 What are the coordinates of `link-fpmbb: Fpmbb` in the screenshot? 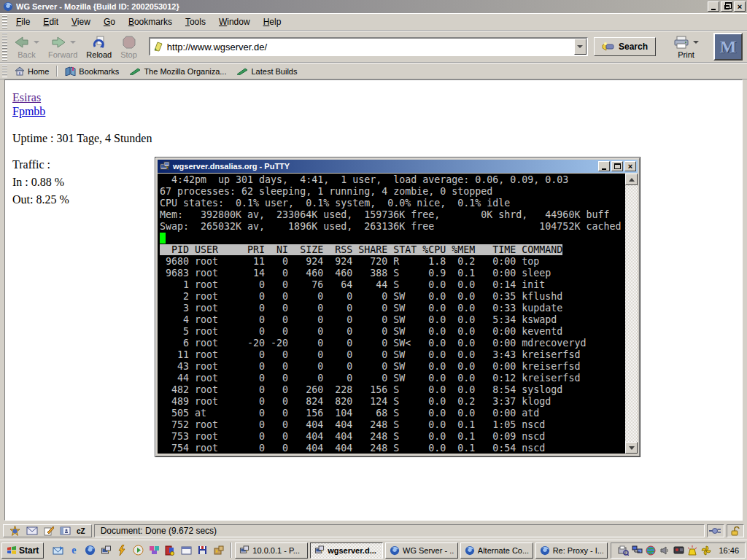 It's located at (29, 111).